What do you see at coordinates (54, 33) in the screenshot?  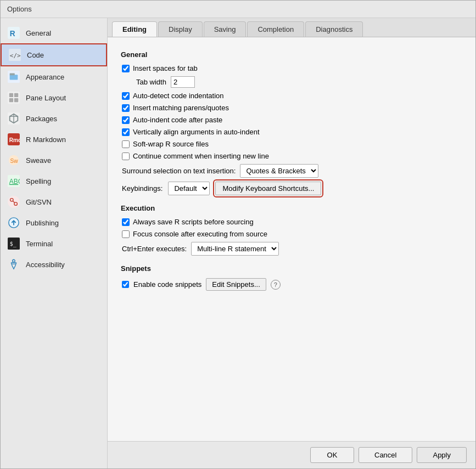 I see `sidebar-item-general: R General` at bounding box center [54, 33].